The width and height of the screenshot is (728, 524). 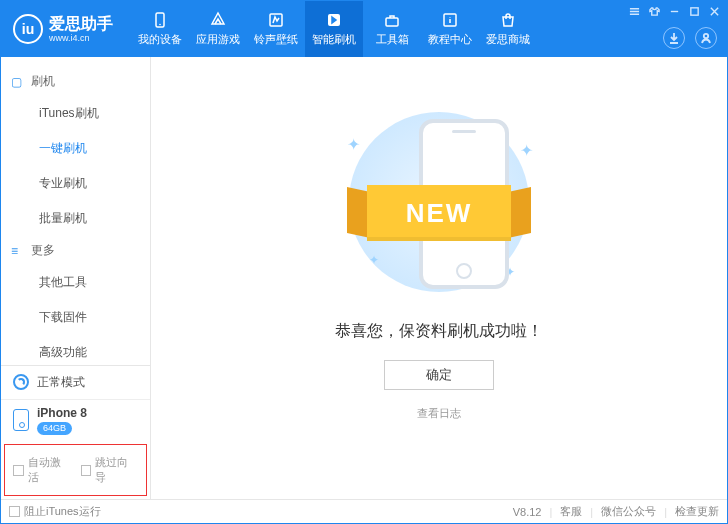 What do you see at coordinates (76, 250) in the screenshot?
I see `sidebar-section: ≡更多` at bounding box center [76, 250].